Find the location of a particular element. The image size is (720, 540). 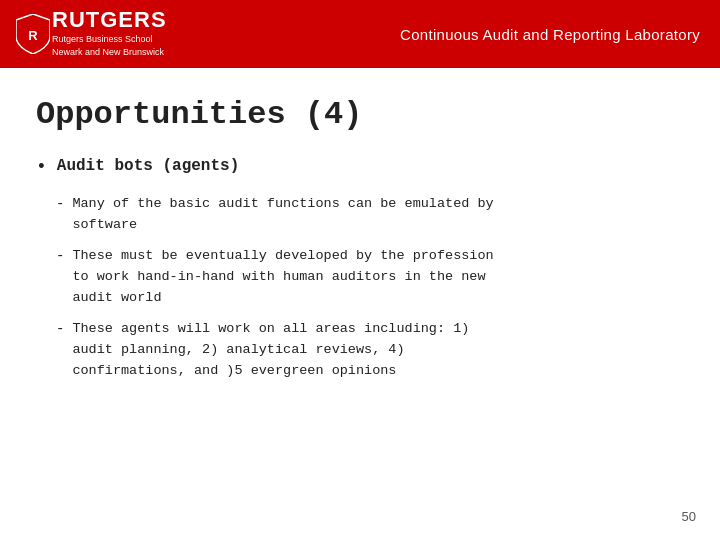

logo-area: R RUTGERS Rutgers Business School Newark… is located at coordinates (92, 34).